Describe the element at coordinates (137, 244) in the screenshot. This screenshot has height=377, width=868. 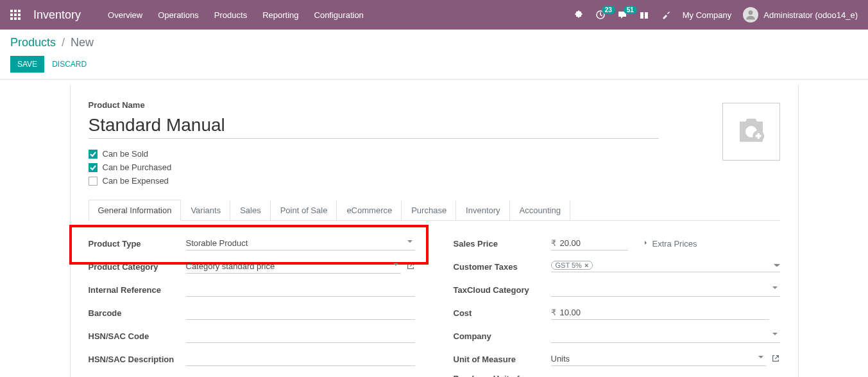
I see `product-type-label: Product Type` at that location.